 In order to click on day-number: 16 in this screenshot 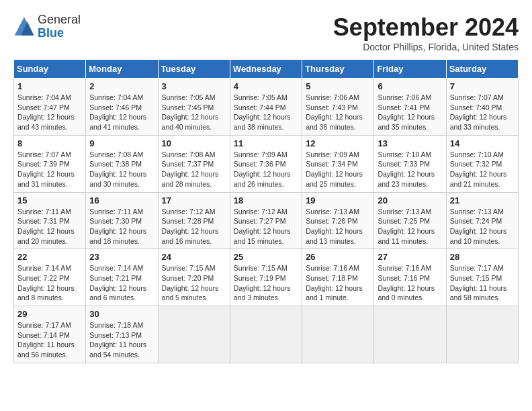, I will do `click(122, 200)`.